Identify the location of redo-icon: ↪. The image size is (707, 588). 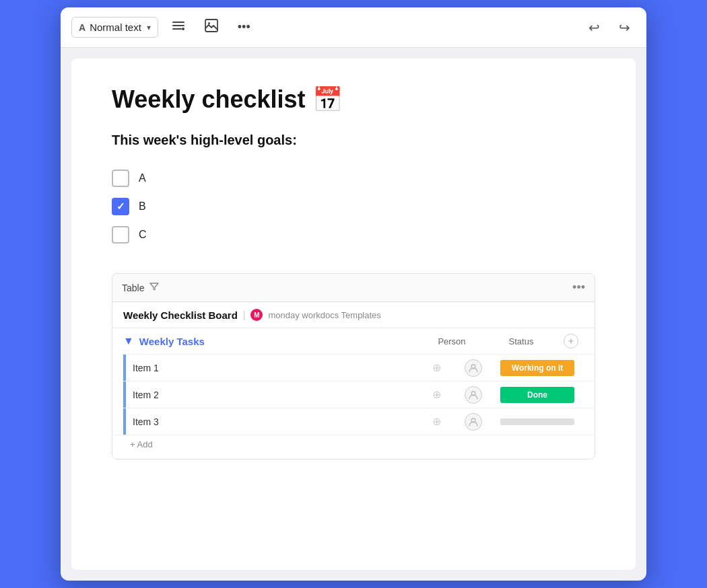
(625, 28).